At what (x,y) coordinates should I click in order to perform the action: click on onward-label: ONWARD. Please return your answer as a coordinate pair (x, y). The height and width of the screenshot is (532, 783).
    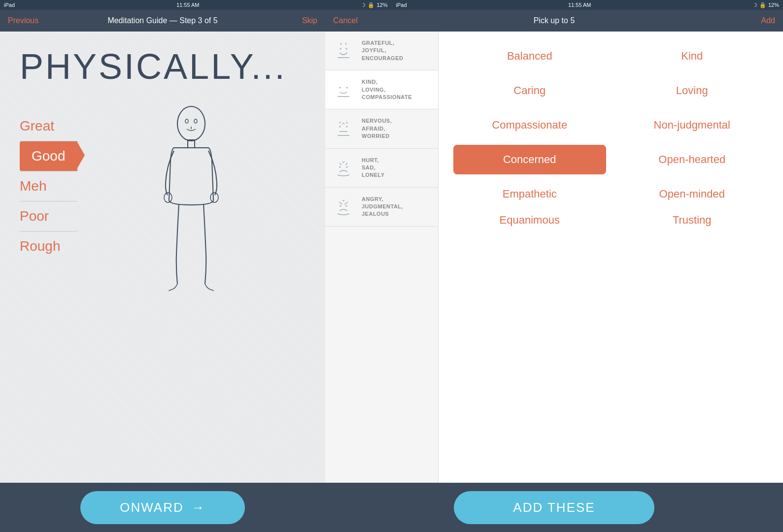
    Looking at the image, I should click on (152, 507).